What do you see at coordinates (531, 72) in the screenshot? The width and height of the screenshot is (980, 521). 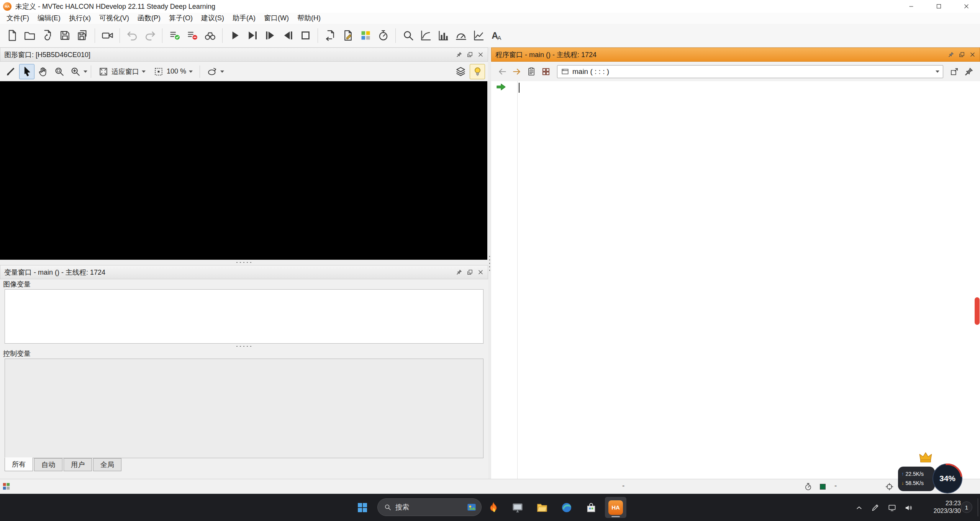 I see `clipboard-button` at bounding box center [531, 72].